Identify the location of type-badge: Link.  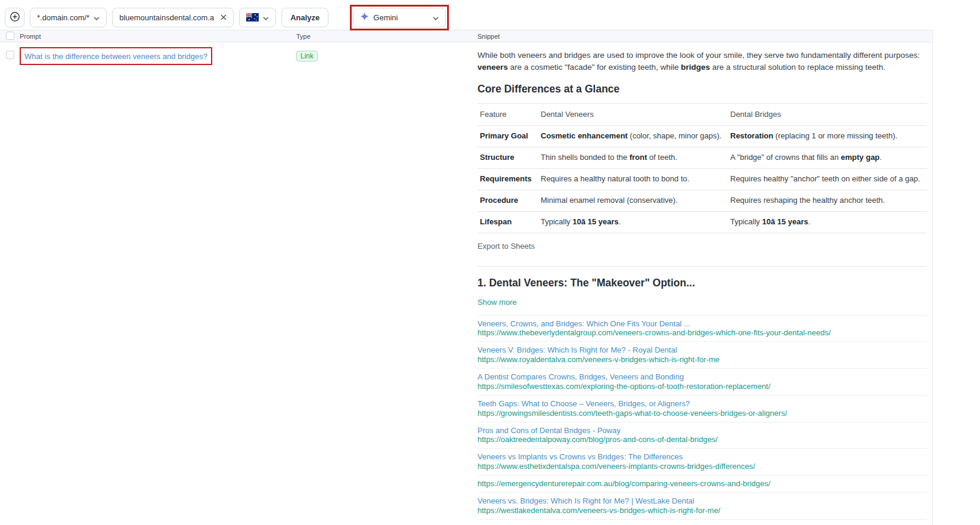
(307, 56).